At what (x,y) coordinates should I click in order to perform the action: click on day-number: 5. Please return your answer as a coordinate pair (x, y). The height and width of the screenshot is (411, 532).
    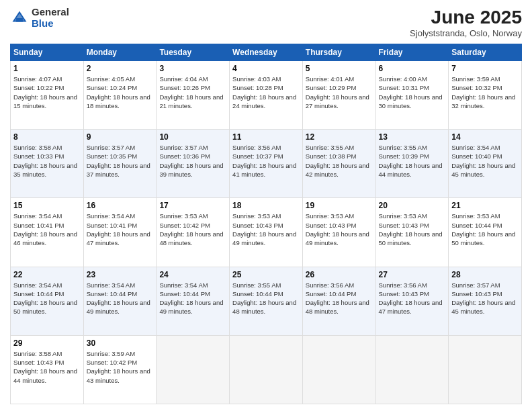
    Looking at the image, I should click on (339, 68).